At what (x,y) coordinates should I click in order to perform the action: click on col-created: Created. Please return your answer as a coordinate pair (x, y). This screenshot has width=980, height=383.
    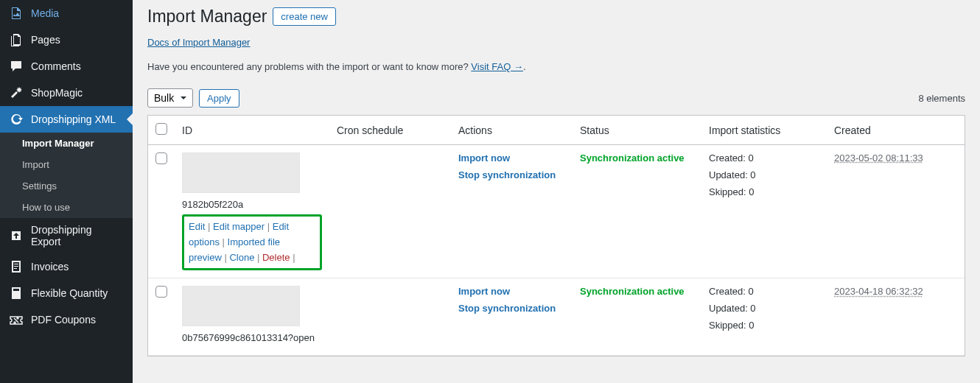
    Looking at the image, I should click on (896, 130).